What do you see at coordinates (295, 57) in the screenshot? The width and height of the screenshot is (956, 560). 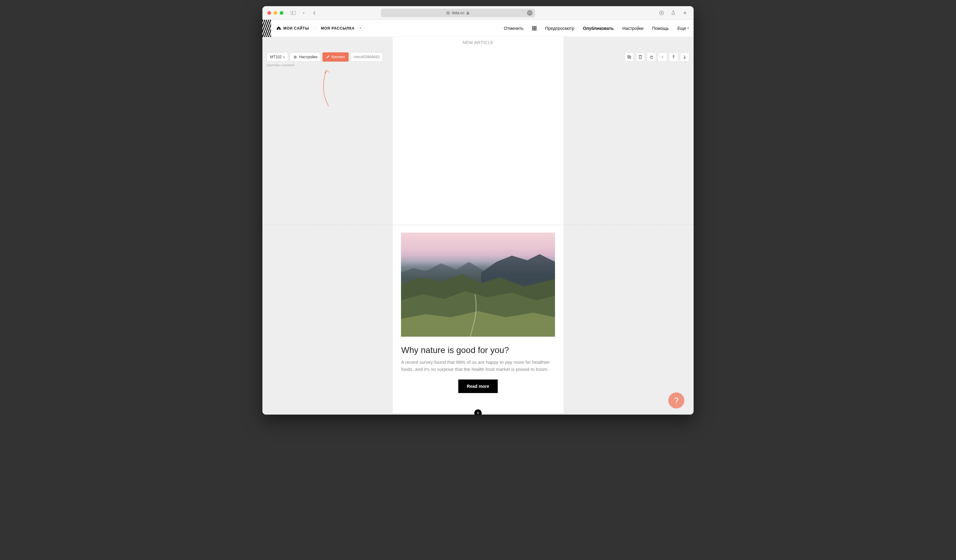 I see `gear-icon` at bounding box center [295, 57].